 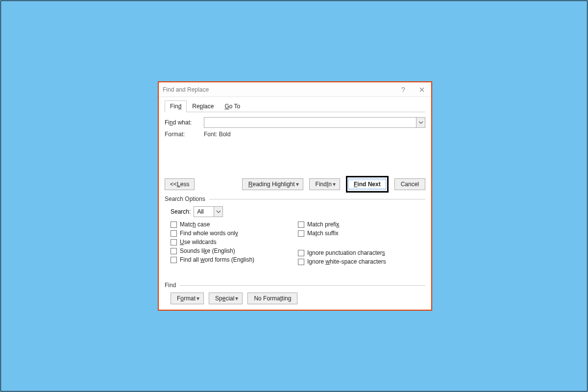 What do you see at coordinates (324, 184) in the screenshot?
I see `find-in-button: Find In` at bounding box center [324, 184].